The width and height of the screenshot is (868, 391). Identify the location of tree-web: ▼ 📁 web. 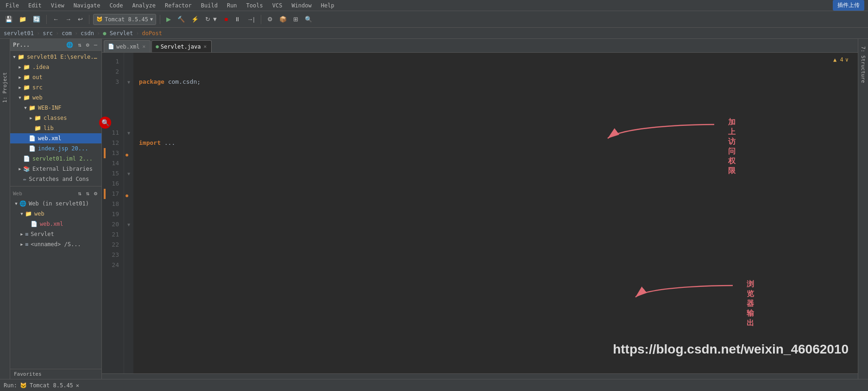
(56, 98).